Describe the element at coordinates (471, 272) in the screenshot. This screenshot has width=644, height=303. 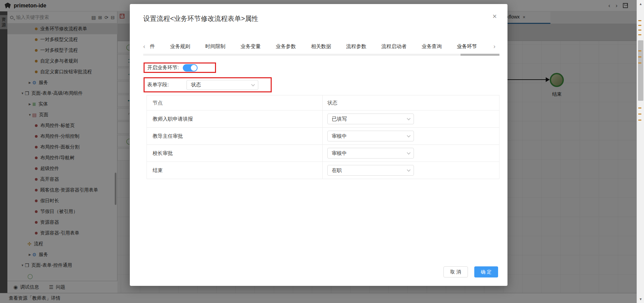
I see `dialog-footer: 取 消 确 定` at that location.